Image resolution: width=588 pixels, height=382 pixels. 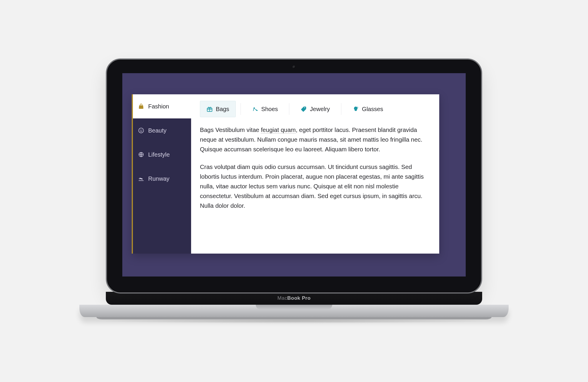 What do you see at coordinates (294, 298) in the screenshot?
I see `device-label: MacBook Pro` at bounding box center [294, 298].